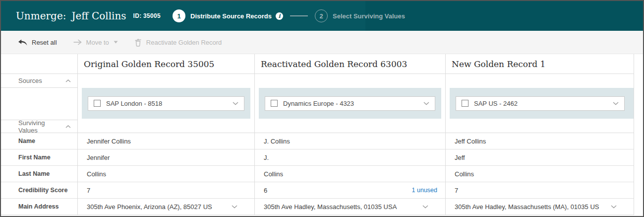 This screenshot has height=217, width=644. Describe the element at coordinates (178, 43) in the screenshot. I see `reactivate-golden-record-button: Reactivate Golden Record` at that location.